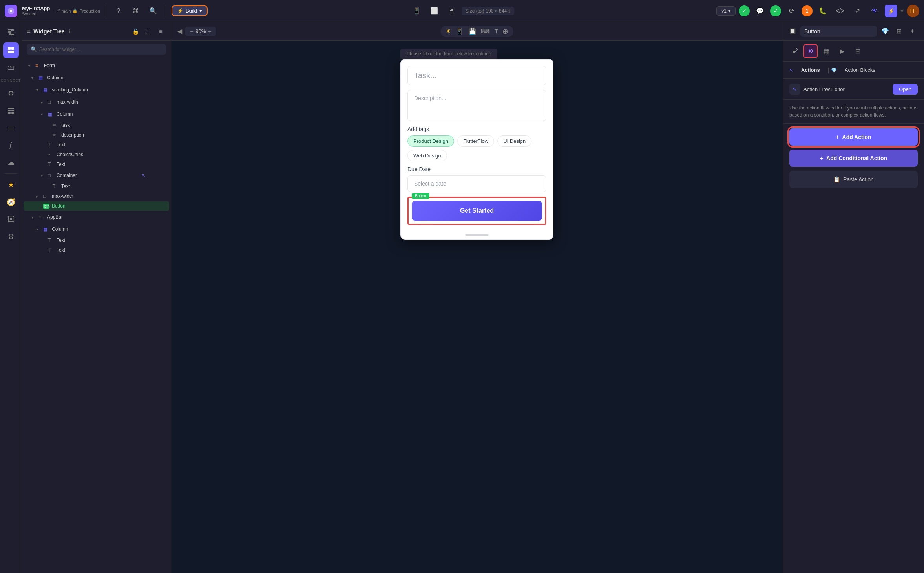 The image size is (924, 573). Describe the element at coordinates (791, 11) in the screenshot. I see `sync-button: ⟳` at that location.